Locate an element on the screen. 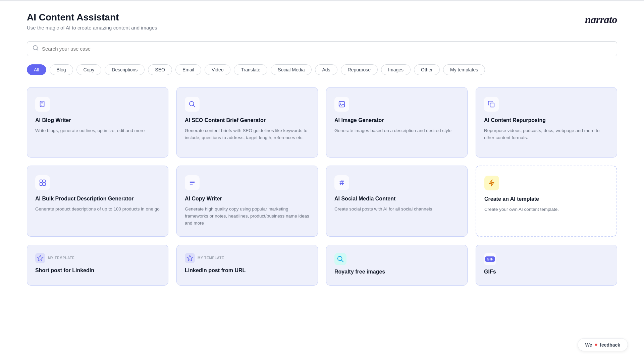 The width and height of the screenshot is (644, 362). bottom-card-3: GIFGIFs is located at coordinates (546, 265).